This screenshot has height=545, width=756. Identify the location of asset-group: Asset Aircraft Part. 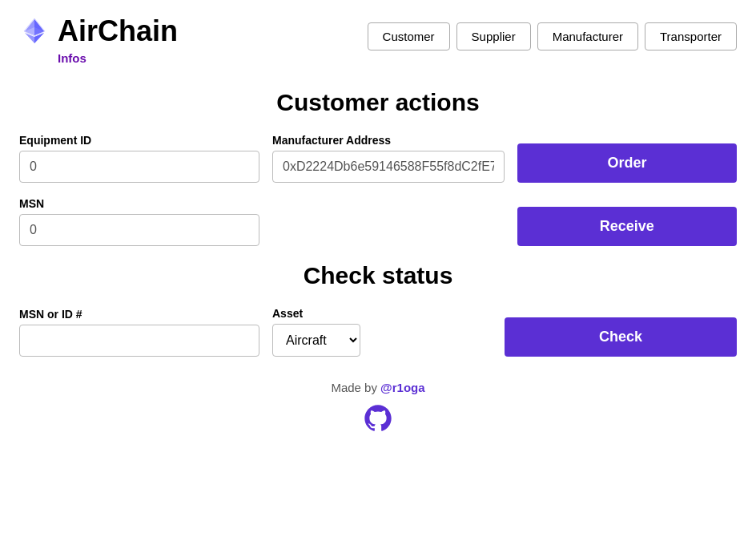
(316, 332).